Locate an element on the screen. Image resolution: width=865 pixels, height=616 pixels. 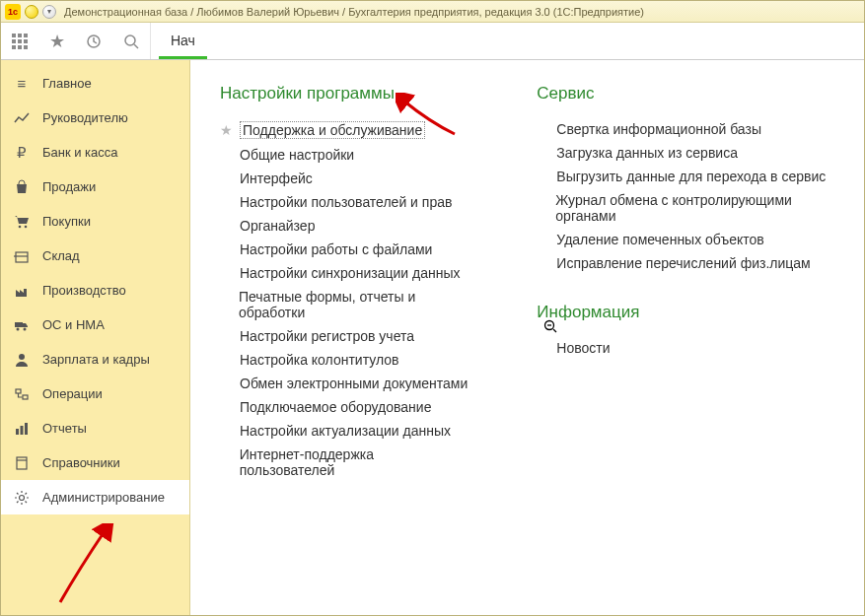
window-title: Демонстрационная база / Любимов Валерий … is located at coordinates (354, 12).